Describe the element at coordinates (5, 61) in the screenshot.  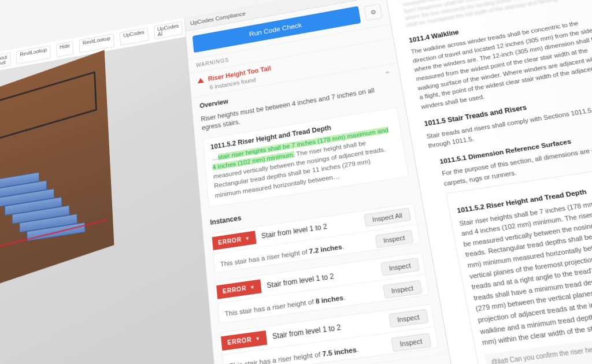
I see `tab-about: About Revit` at that location.